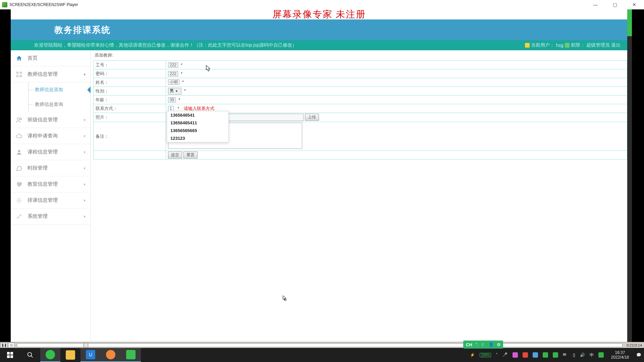 This screenshot has width=644, height=362. Describe the element at coordinates (50, 217) in the screenshot. I see `sidebar-item-system: 系统管理 ▾` at that location.